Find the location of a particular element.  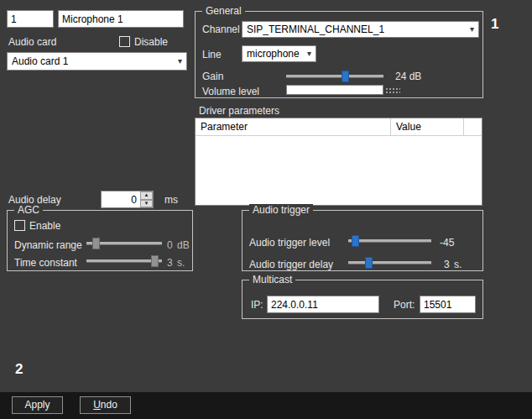

audio-trigger-delay-slider-track is located at coordinates (389, 263).